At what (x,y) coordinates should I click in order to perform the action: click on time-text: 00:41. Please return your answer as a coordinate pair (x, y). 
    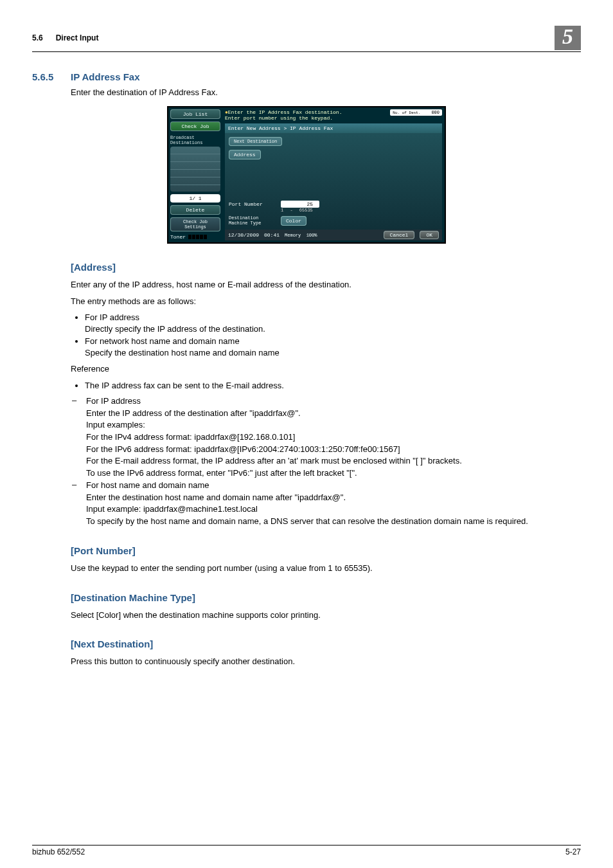
    Looking at the image, I should click on (272, 235).